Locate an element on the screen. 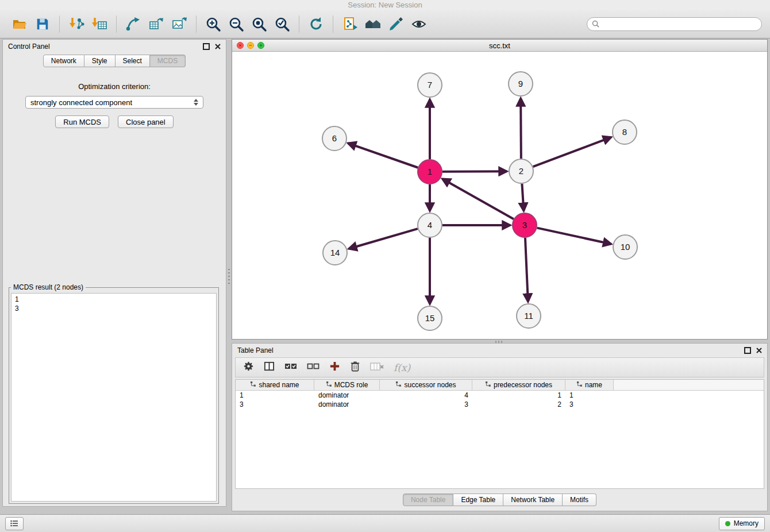  float-table-panel-icon is located at coordinates (748, 350).